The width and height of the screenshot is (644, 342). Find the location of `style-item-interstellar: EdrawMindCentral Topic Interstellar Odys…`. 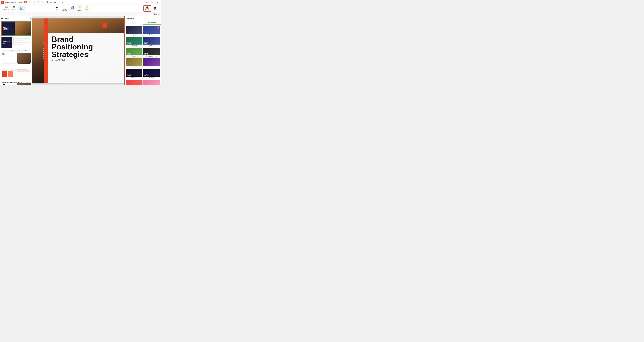

style-item-interstellar: EdrawMindCentral Topic Interstellar Odys… is located at coordinates (152, 53).